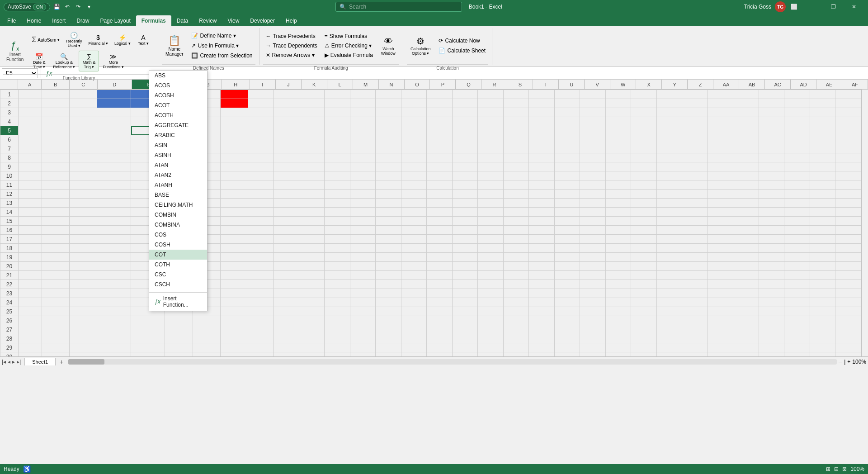 Image resolution: width=868 pixels, height=474 pixels. Describe the element at coordinates (695, 185) in the screenshot. I see `cell-Z11` at that location.